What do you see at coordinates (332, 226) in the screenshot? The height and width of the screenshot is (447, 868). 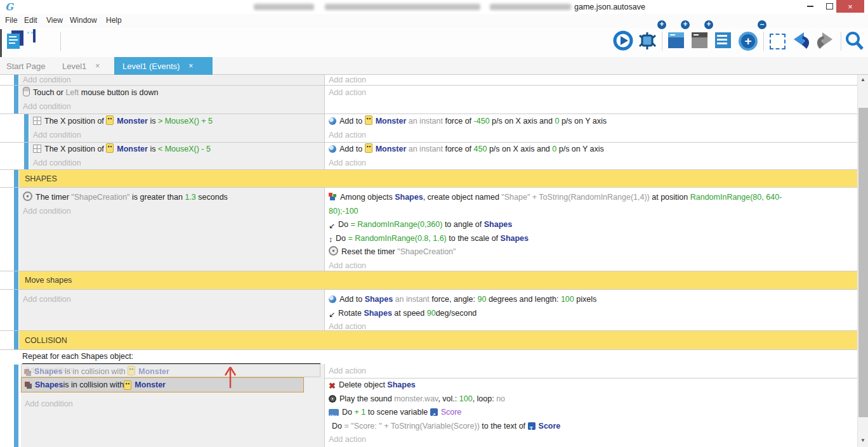 I see `angle-icon` at bounding box center [332, 226].